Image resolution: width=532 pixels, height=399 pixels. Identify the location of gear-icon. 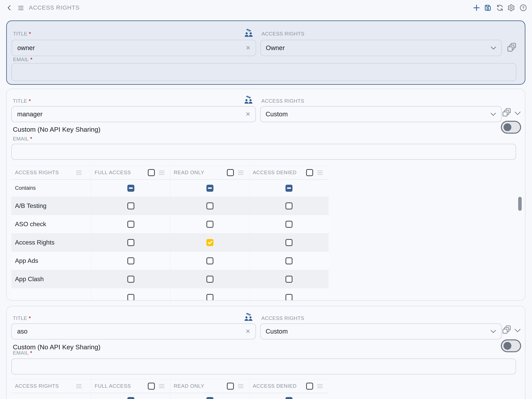
(511, 8).